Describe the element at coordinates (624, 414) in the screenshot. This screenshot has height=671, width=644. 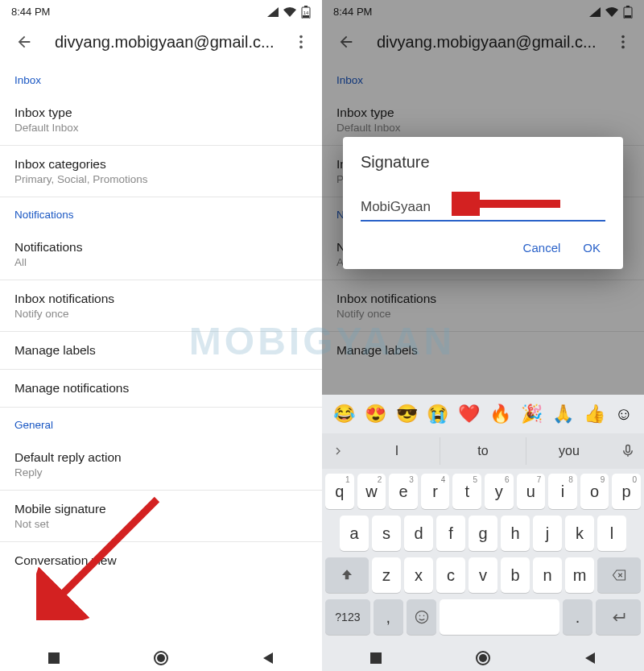
I see `emoji-suggestion: ☺` at that location.